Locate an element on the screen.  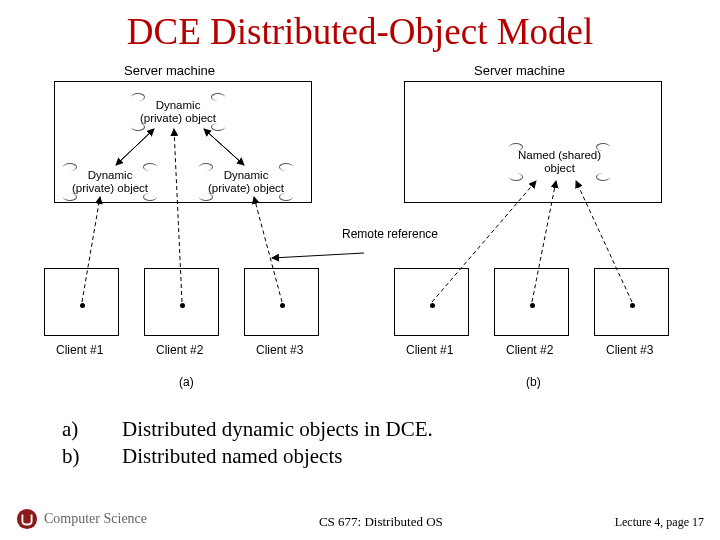
dynamic-object-1-label: Dynamic (private) object is located at coordinates (178, 112).